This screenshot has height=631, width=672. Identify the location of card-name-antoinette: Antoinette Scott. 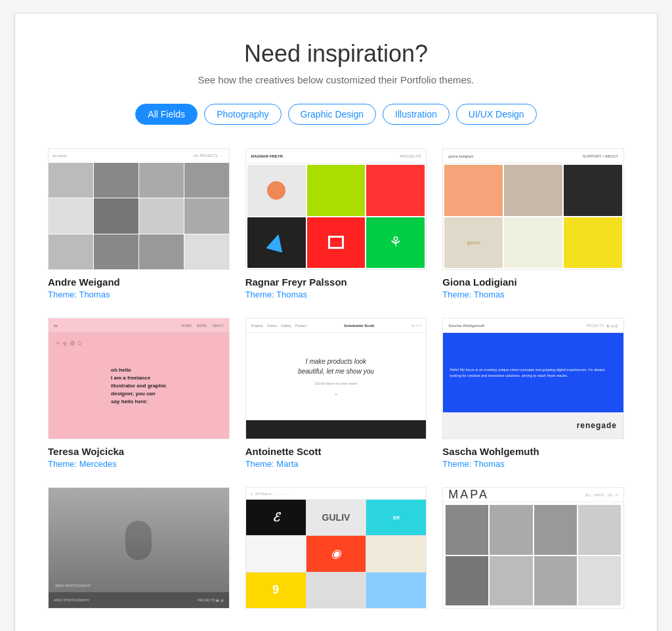
(336, 452).